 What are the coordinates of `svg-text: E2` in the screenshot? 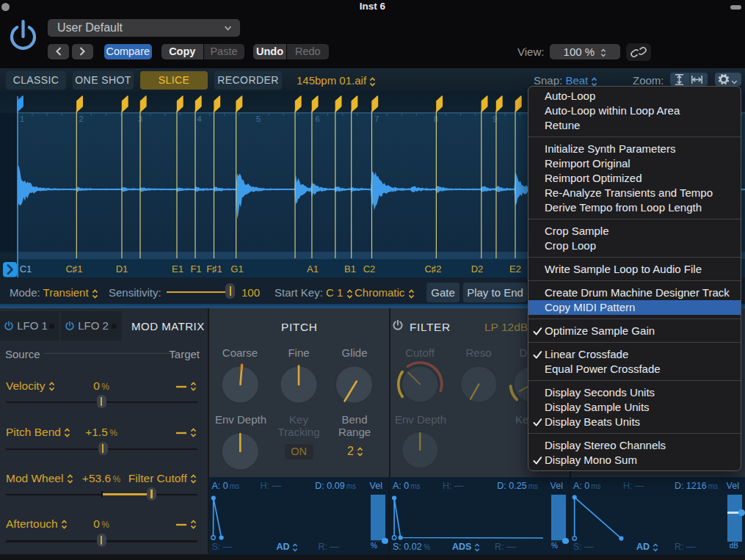 It's located at (515, 269).